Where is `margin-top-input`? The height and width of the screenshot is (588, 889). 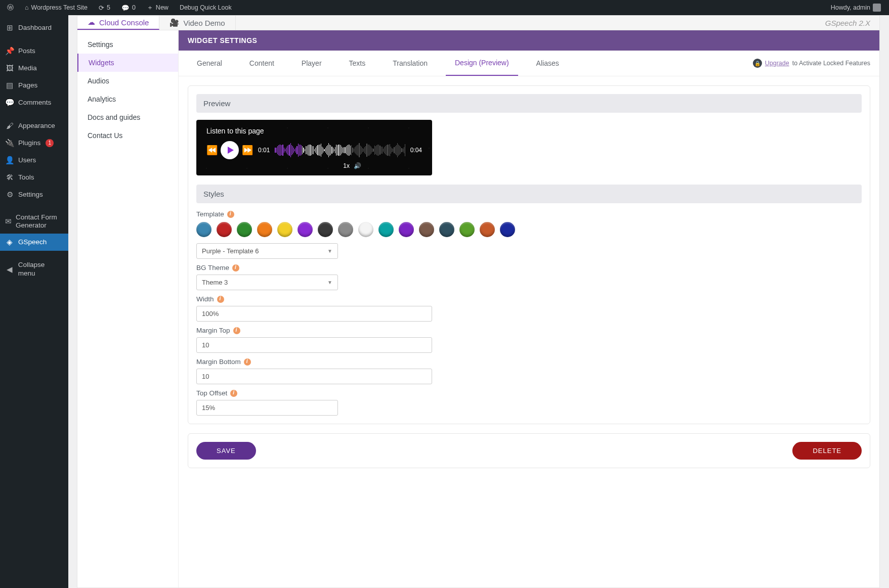 margin-top-input is located at coordinates (314, 345).